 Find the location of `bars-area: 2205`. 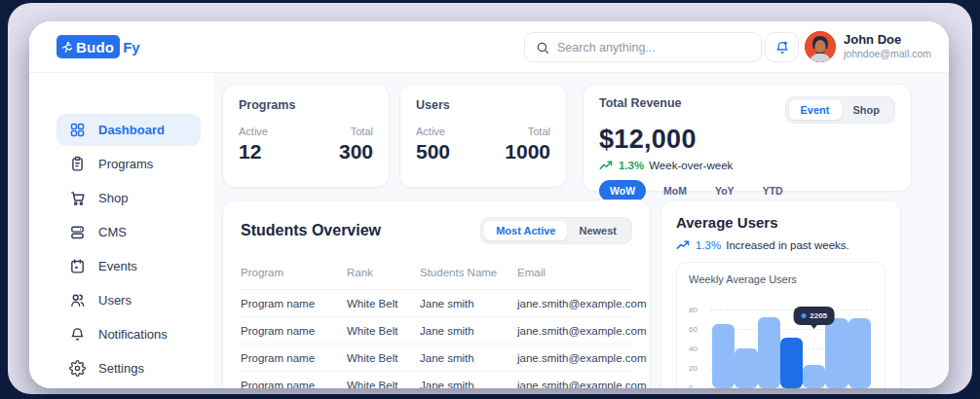

bars-area: 2205 is located at coordinates (791, 347).